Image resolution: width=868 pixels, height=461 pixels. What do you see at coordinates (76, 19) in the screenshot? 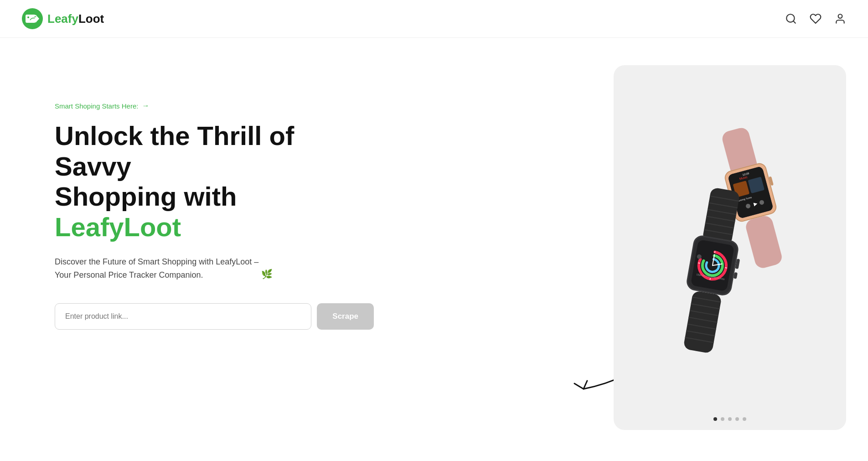
I see `logo-text: LeafyLoot` at bounding box center [76, 19].